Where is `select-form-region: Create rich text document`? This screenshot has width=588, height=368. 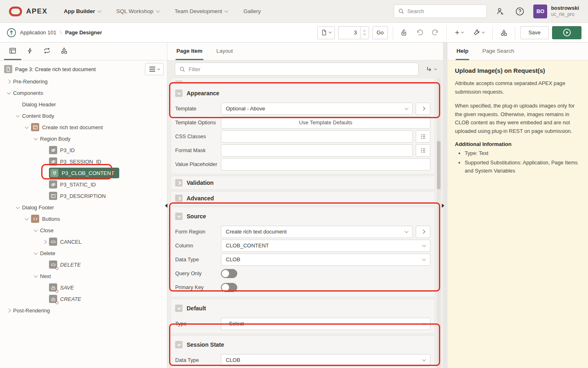
select-form-region: Create rich text document is located at coordinates (317, 232).